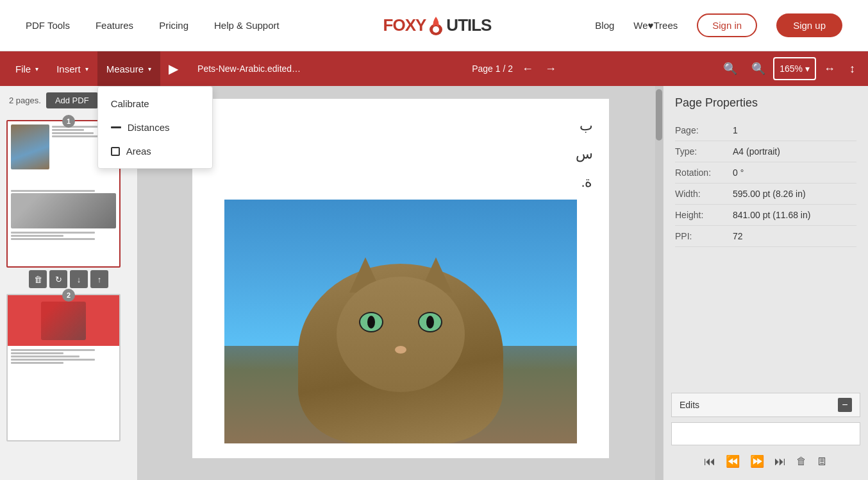 Image resolution: width=868 pixels, height=480 pixels. What do you see at coordinates (58, 279) in the screenshot?
I see `rotate-page1-button: ↻` at bounding box center [58, 279].